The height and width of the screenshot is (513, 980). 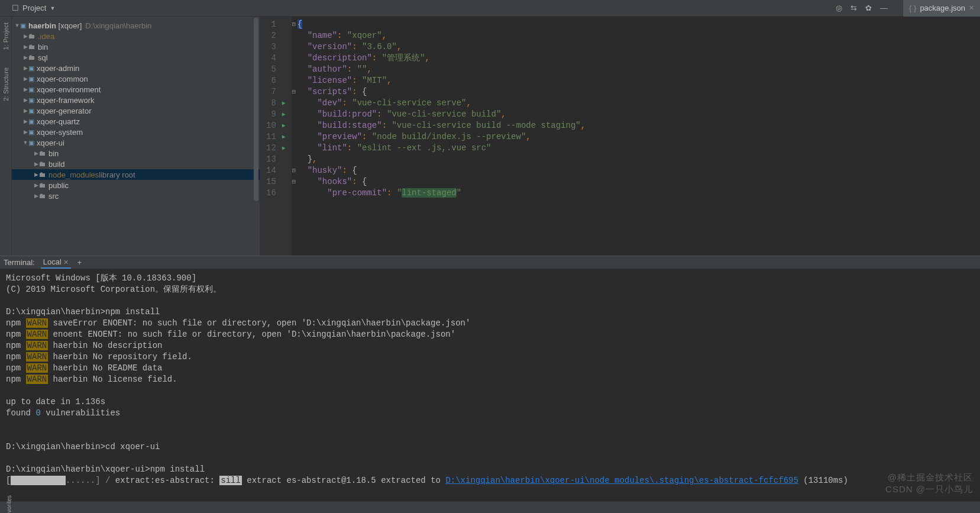 What do you see at coordinates (136, 111) in the screenshot?
I see `tree-item: ▶▣xqoer-generator` at bounding box center [136, 111].